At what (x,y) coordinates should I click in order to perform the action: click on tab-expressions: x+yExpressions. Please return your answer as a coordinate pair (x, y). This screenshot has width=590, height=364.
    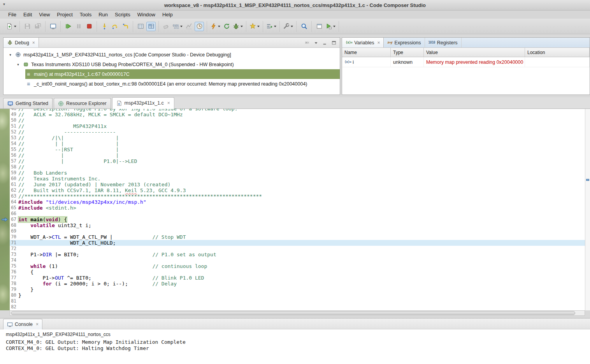
    Looking at the image, I should click on (404, 43).